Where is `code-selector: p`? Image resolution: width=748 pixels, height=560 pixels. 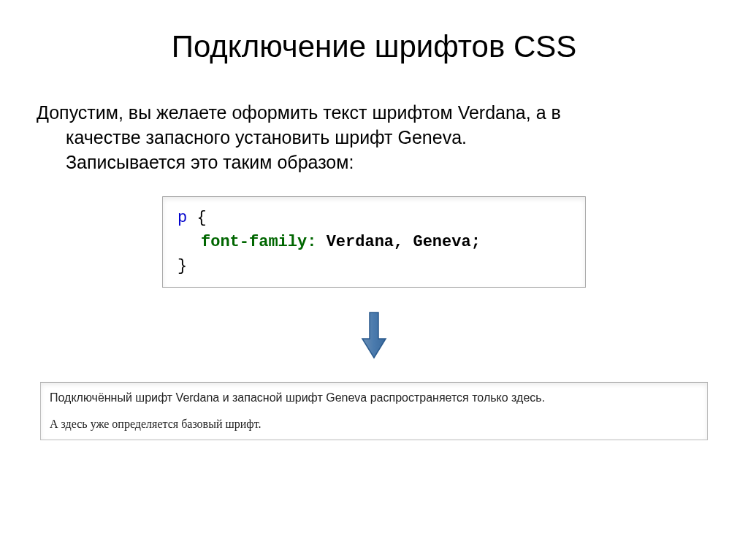
code-selector: p is located at coordinates (183, 218).